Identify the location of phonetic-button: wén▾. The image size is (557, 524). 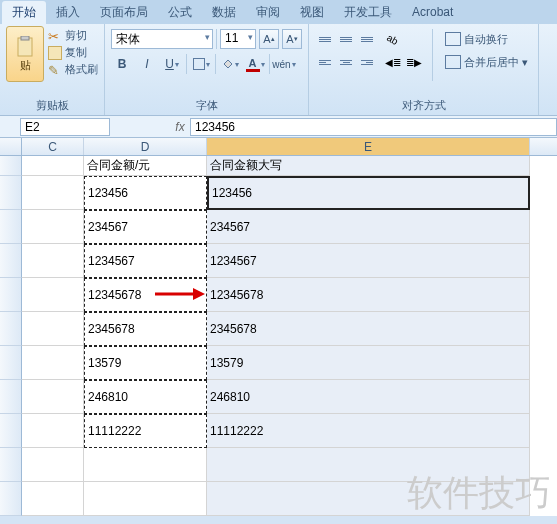
(284, 64).